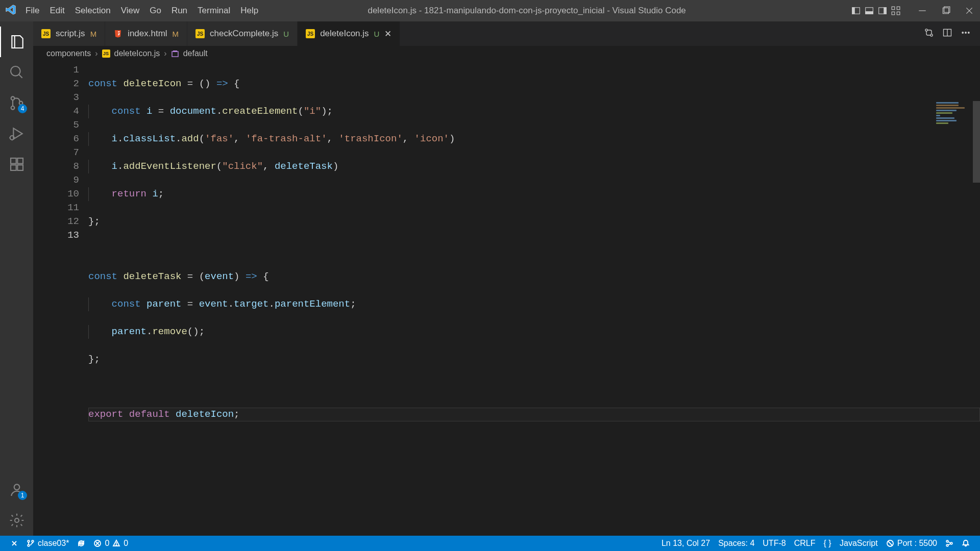 This screenshot has height=551, width=980. What do you see at coordinates (61, 298) in the screenshot?
I see `line-numbers: 1234 5678 9101112 13` at bounding box center [61, 298].